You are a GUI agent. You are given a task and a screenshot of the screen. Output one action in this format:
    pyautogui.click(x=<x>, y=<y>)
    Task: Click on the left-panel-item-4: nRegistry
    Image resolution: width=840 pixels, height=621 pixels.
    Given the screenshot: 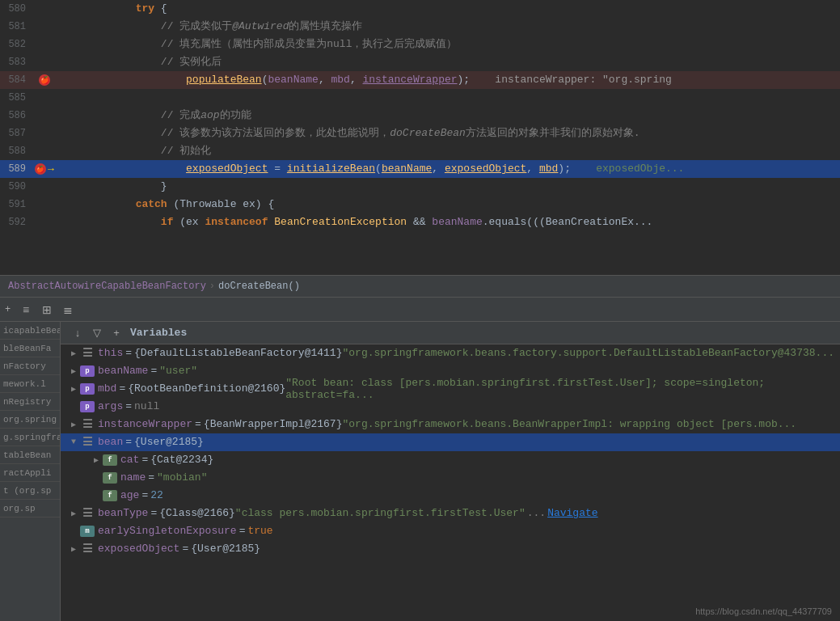 What is the action you would take?
    pyautogui.click(x=30, y=402)
    